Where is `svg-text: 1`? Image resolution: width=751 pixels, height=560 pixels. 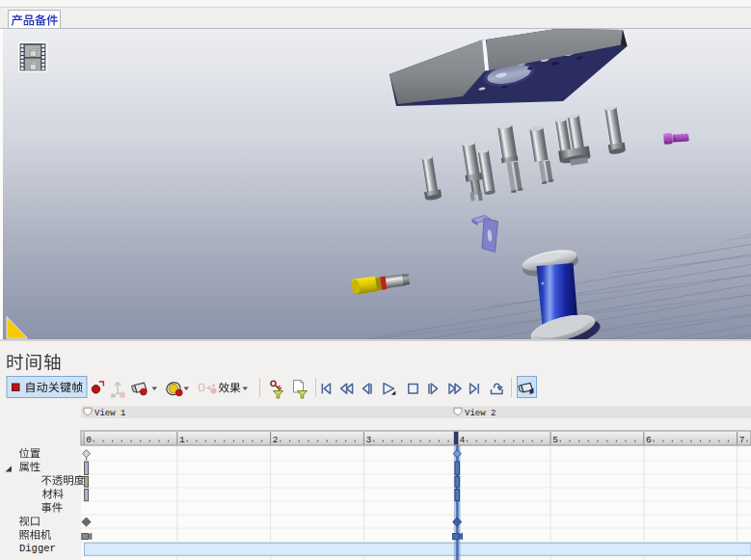
svg-text: 1 is located at coordinates (182, 440).